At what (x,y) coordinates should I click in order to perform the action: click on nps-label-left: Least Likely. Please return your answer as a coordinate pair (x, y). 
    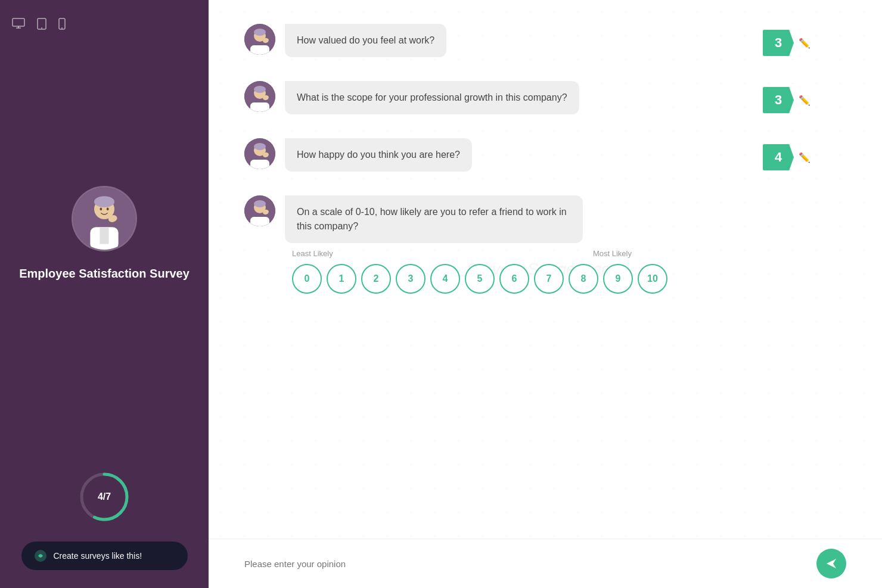
    Looking at the image, I should click on (312, 254).